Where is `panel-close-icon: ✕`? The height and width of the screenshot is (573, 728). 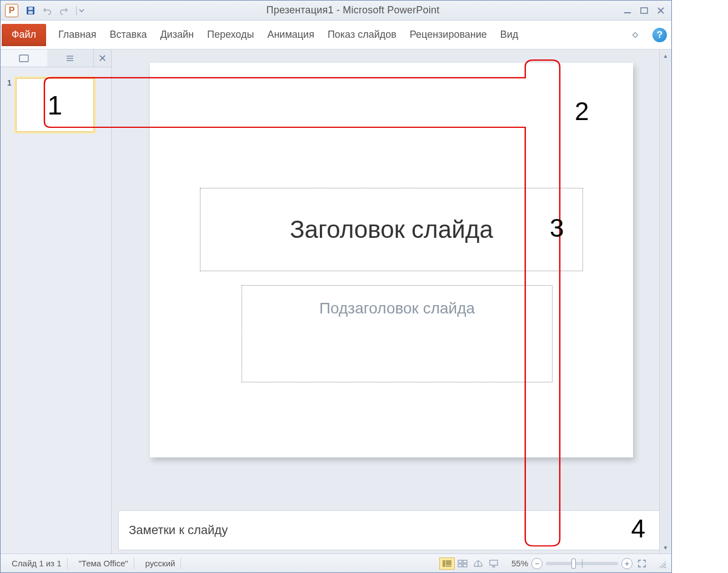 panel-close-icon: ✕ is located at coordinates (102, 58).